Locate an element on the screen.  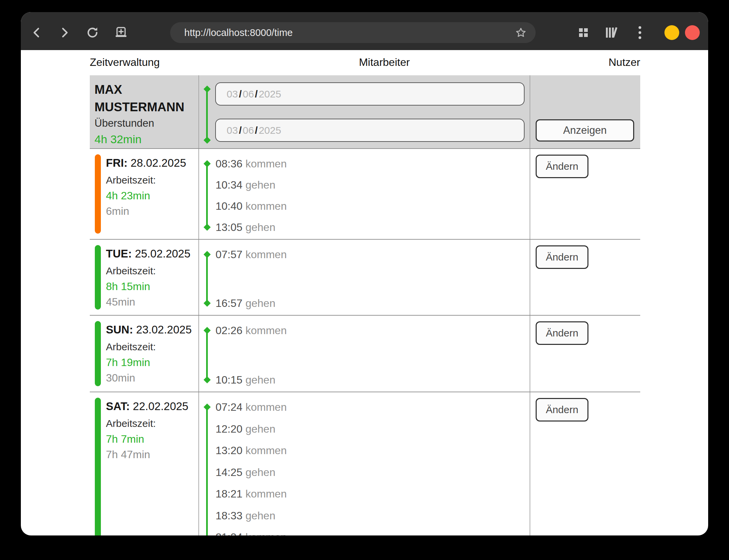
time-entry: 07:24 kommen is located at coordinates (251, 407).